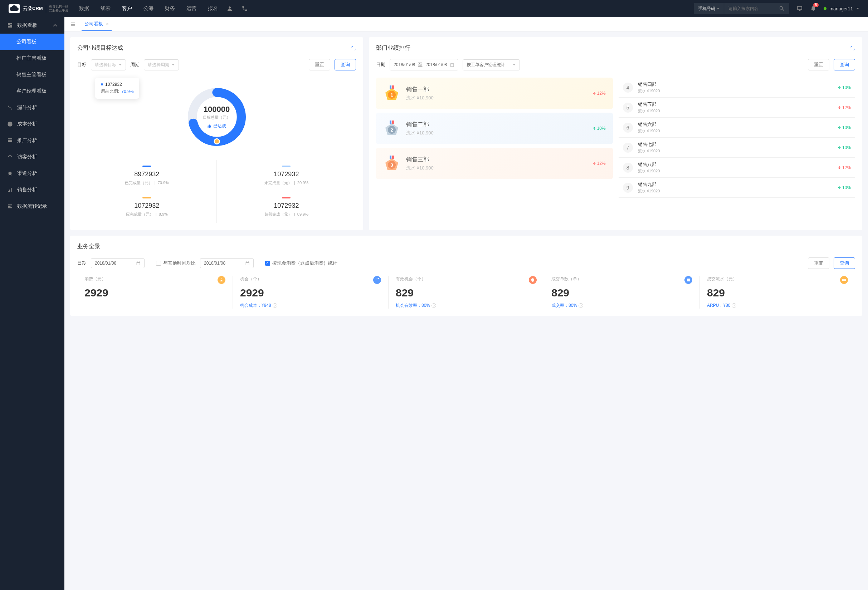 This screenshot has height=590, width=868. What do you see at coordinates (32, 107) in the screenshot?
I see `sidebar-link: 漏斗分析` at bounding box center [32, 107].